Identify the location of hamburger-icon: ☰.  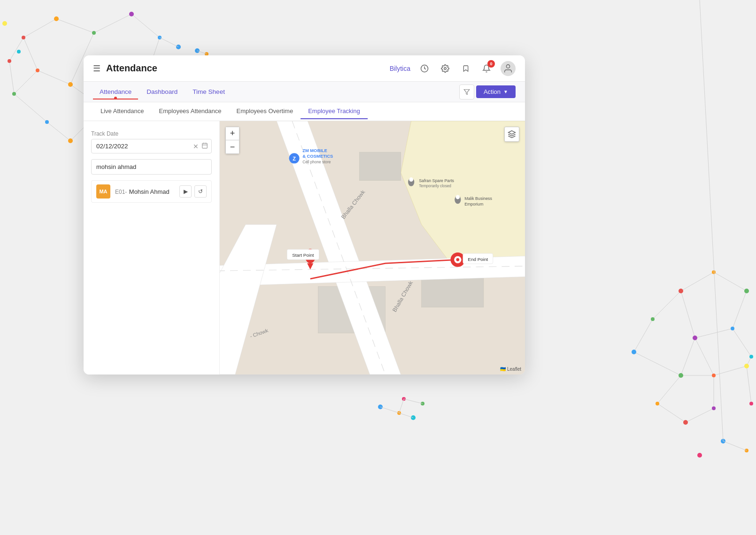
(97, 69).